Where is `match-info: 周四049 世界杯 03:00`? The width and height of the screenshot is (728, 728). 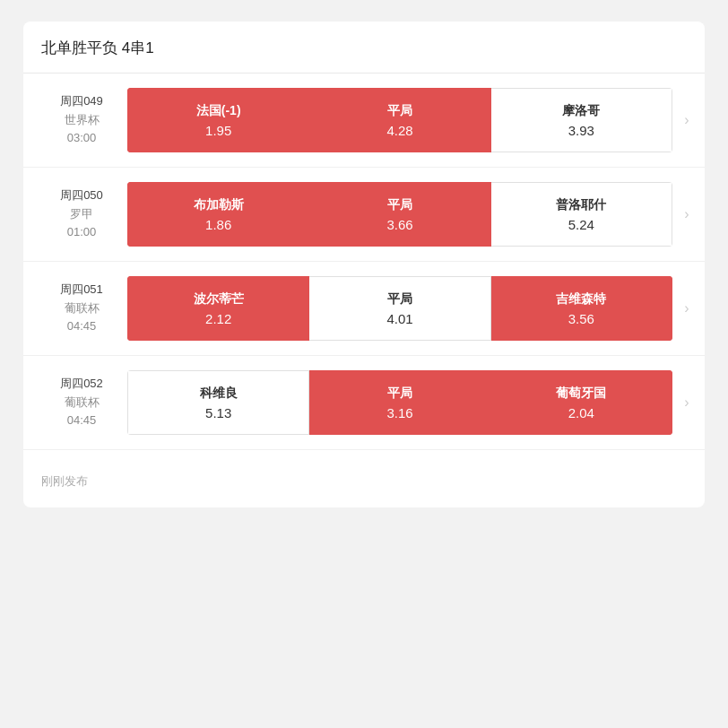 match-info: 周四049 世界杯 03:00 is located at coordinates (82, 120).